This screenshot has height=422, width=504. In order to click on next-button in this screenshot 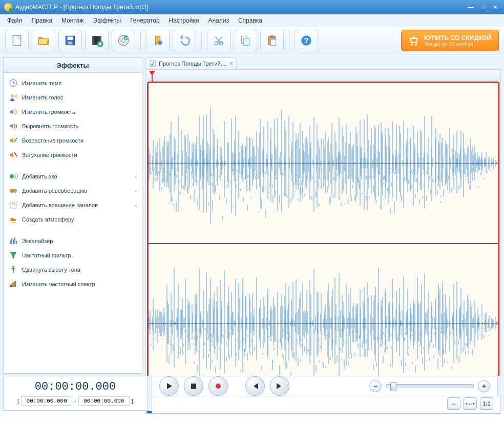, I will do `click(280, 386)`.